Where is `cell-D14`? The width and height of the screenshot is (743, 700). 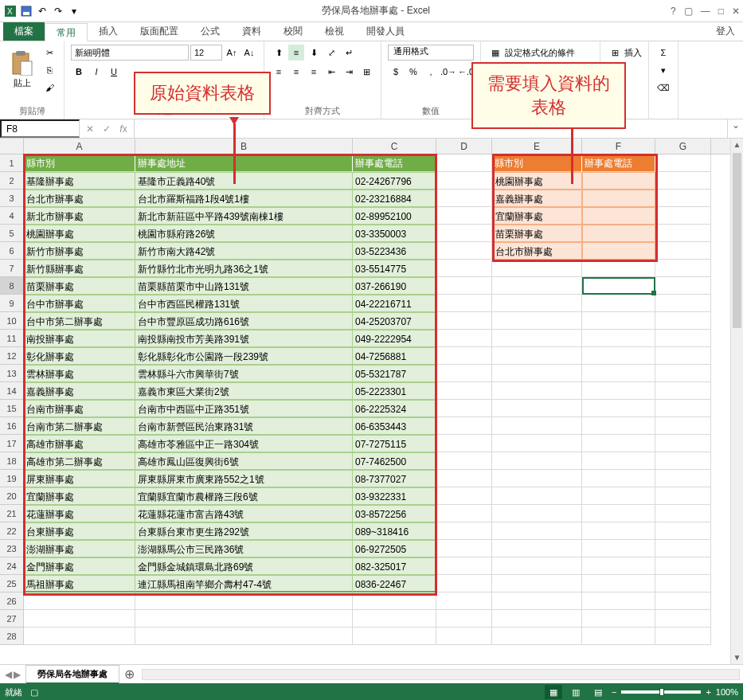 cell-D14 is located at coordinates (464, 391).